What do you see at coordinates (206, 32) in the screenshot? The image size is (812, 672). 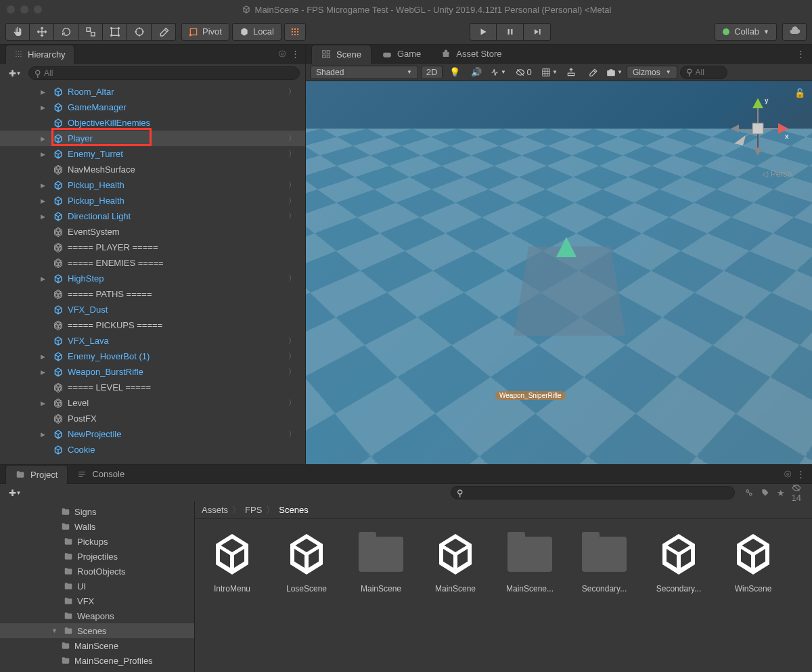 I see `pivot-button: Pivot` at bounding box center [206, 32].